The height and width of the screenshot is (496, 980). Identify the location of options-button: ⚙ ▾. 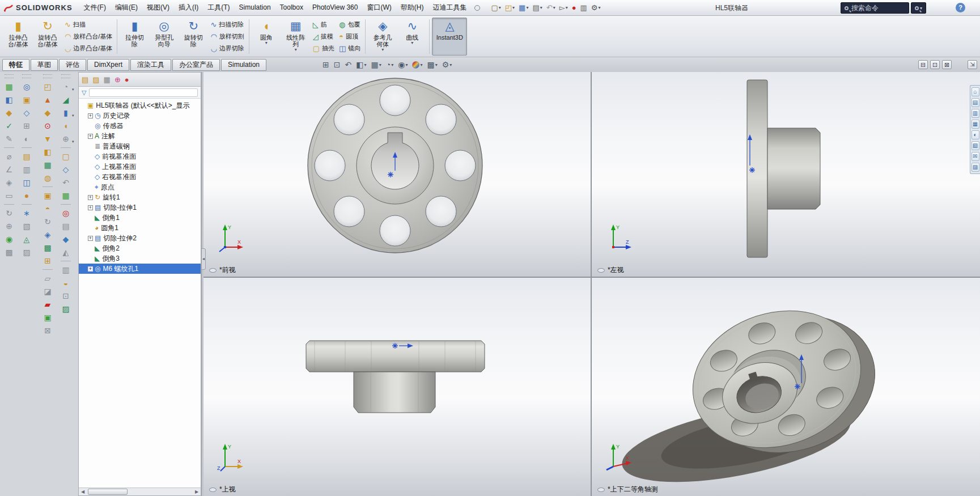
(596, 8).